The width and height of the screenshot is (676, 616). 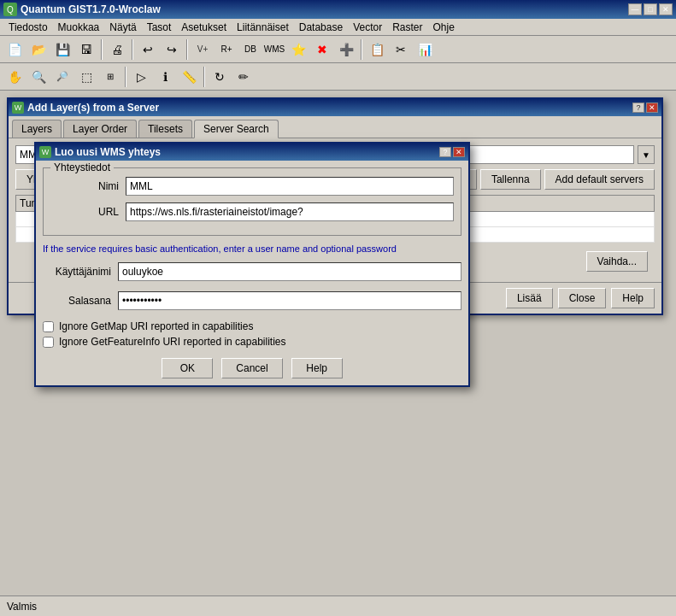 I want to click on toolbar-2: ✋ 🔍 🔎 ⬚ ⊞ ▷ ℹ 📏 ↻ ✏, so click(x=338, y=77).